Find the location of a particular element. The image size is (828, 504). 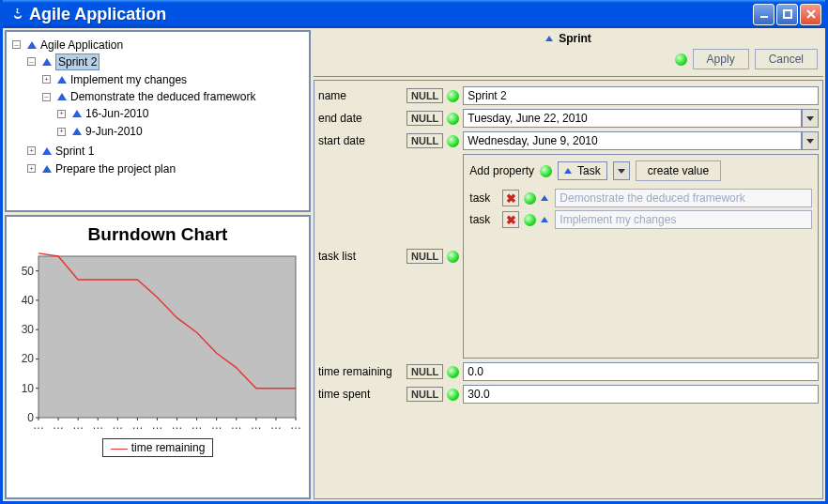

chart-legend: time remaining is located at coordinates (158, 448).